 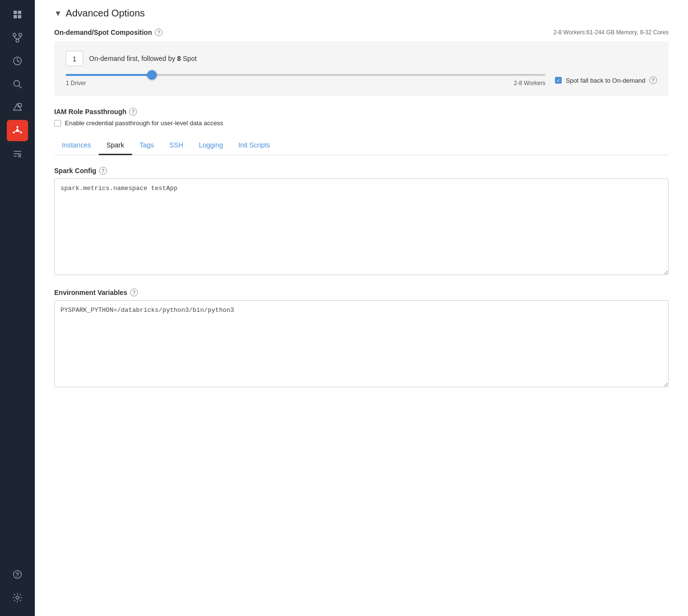 What do you see at coordinates (361, 146) in the screenshot?
I see `tabs-row: Instances Spark Tags SSH Logging Init Sc…` at bounding box center [361, 146].